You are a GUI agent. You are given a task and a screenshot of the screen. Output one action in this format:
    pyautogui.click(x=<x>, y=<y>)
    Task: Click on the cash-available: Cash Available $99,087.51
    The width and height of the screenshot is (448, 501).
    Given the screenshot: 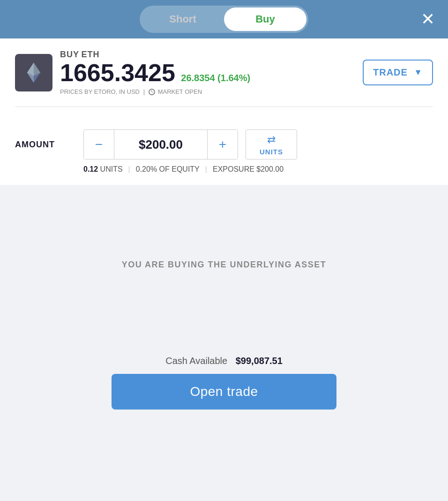 What is the action you would take?
    pyautogui.click(x=224, y=361)
    